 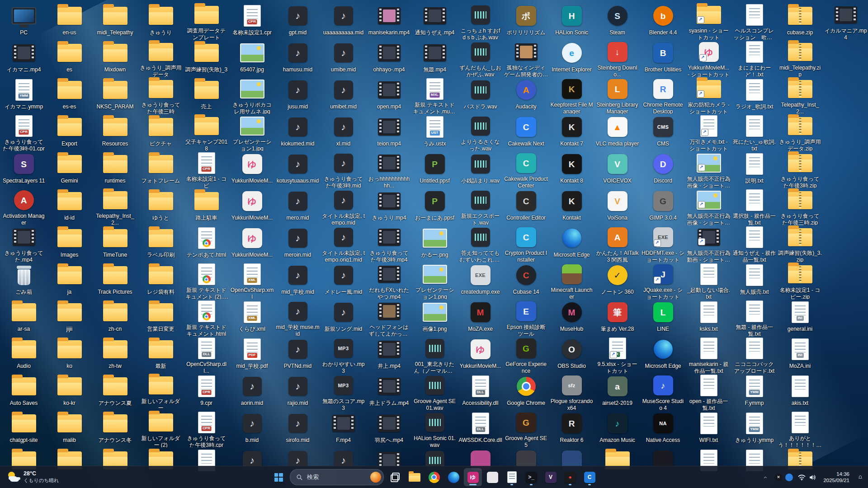 I want to click on desktop-icon: MMuseHub, so click(x=571, y=318).